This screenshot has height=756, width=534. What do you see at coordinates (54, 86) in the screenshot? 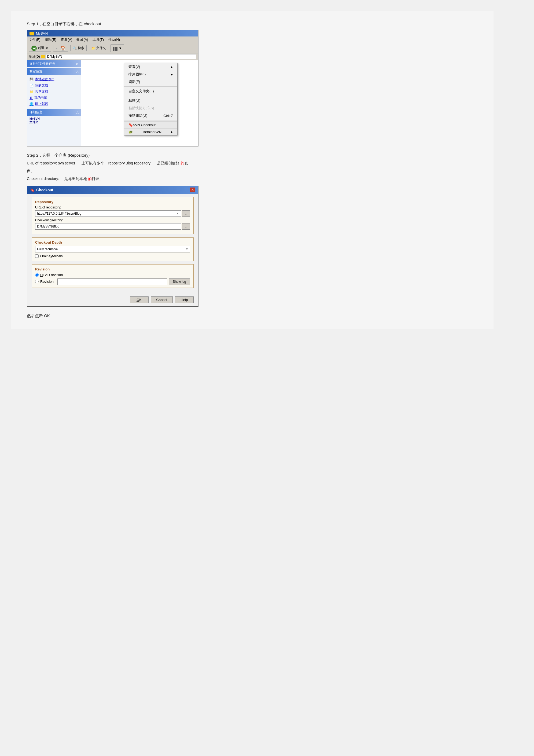
I see `sidebar-item-mydocs: 📄 我的文档` at bounding box center [54, 86].